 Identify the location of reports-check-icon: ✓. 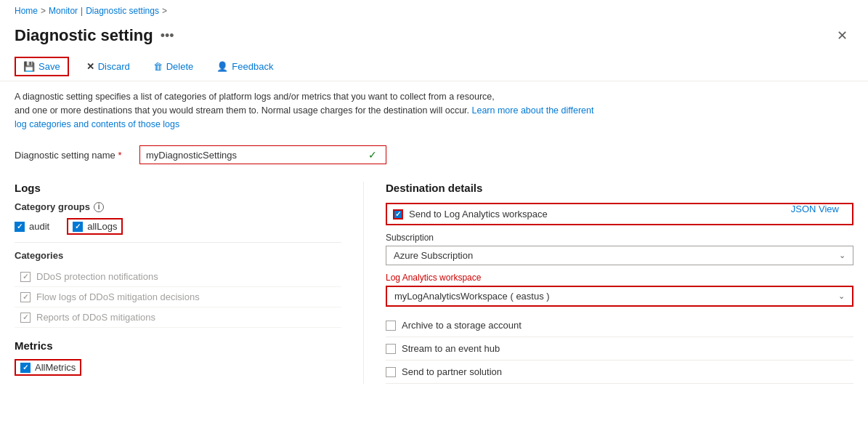
(25, 317).